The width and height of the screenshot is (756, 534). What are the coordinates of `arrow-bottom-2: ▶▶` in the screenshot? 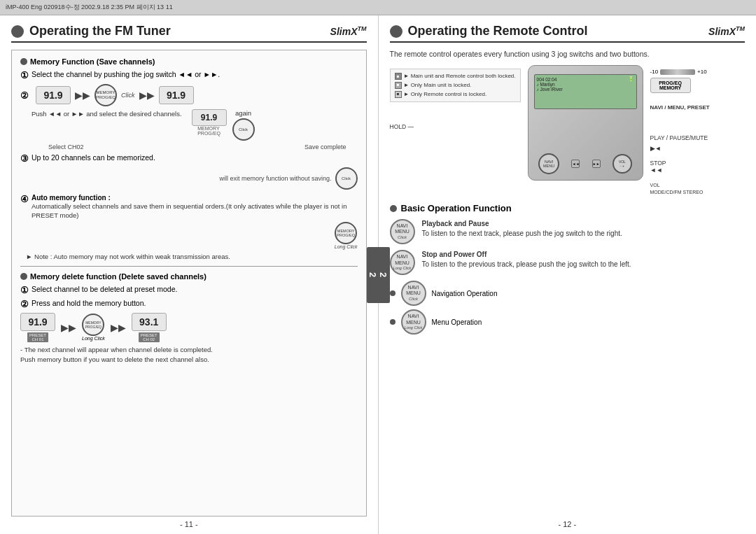 It's located at (118, 328).